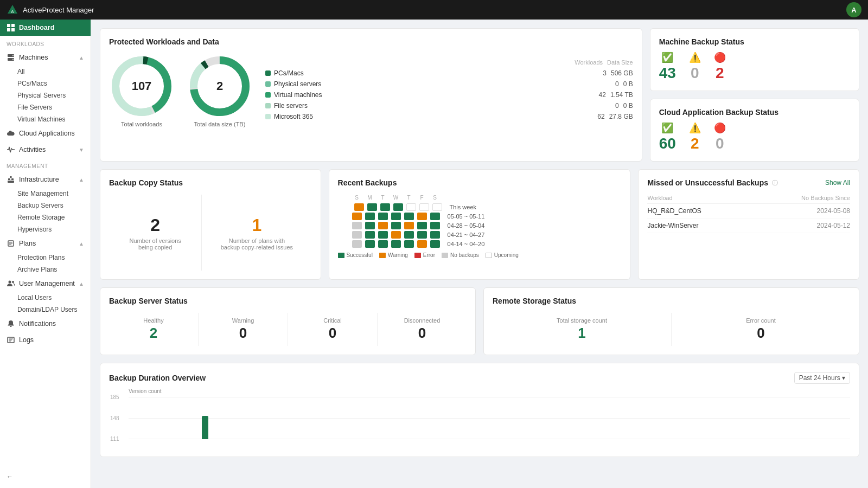 The height and width of the screenshot is (488, 868). What do you see at coordinates (46, 150) in the screenshot?
I see `sidebar-item-activities: Activities ▼` at bounding box center [46, 150].